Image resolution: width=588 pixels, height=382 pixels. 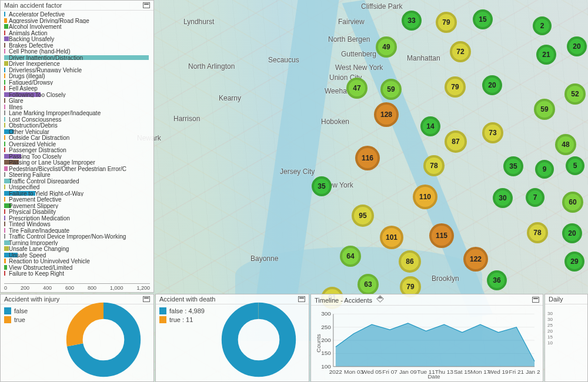 I want to click on factor-row: Illnes, so click(x=77, y=107).